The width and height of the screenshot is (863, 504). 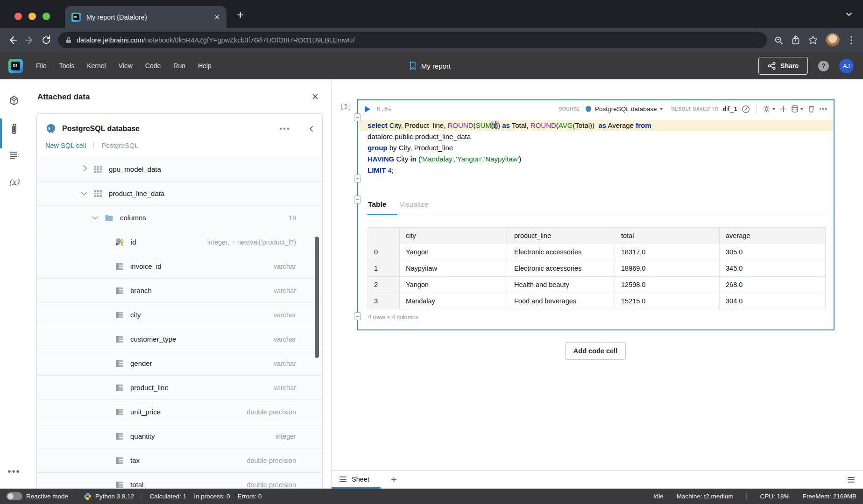 What do you see at coordinates (14, 497) in the screenshot?
I see `reactive-mode-toggle` at bounding box center [14, 497].